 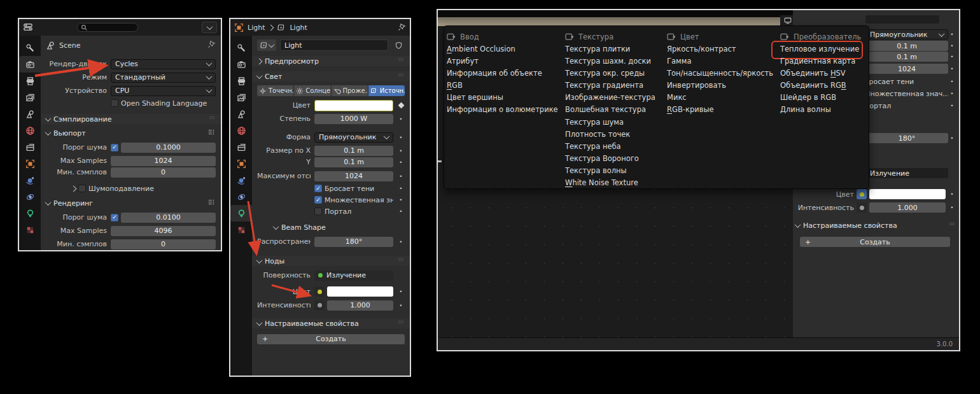 I want to click on section-header: Ноды, so click(x=331, y=261).